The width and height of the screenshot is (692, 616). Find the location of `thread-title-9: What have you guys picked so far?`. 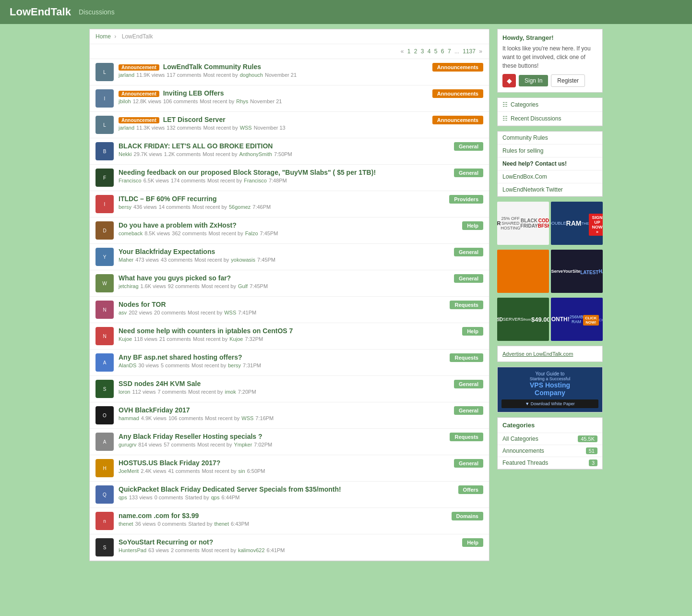

thread-title-9: What have you guys picked so far? is located at coordinates (284, 278).